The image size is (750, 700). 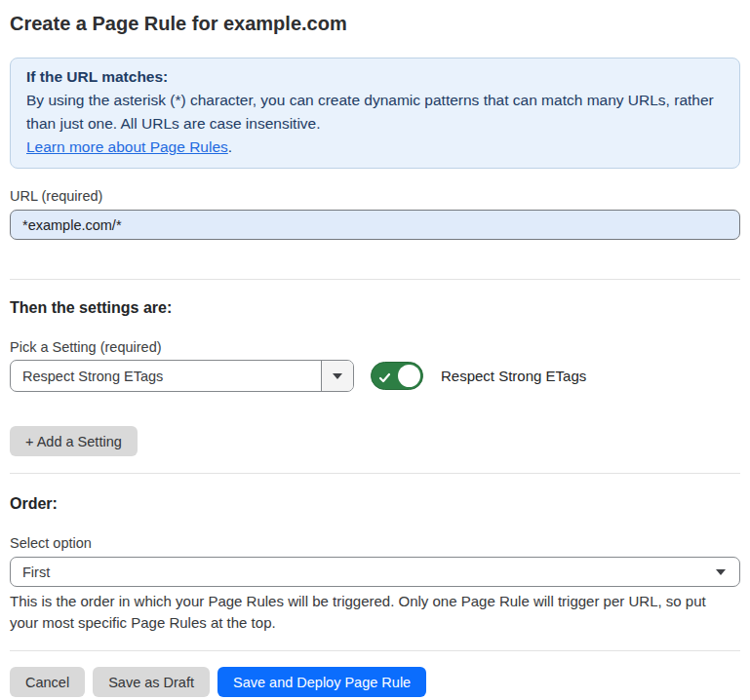 I want to click on check-icon, so click(x=384, y=379).